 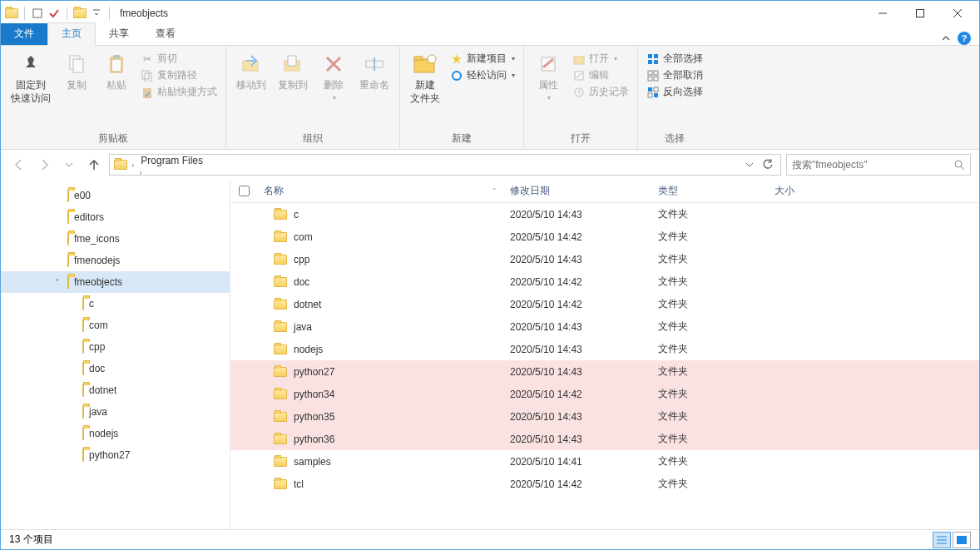 I want to click on tree-node-fmenodejs: fmenodejs, so click(x=115, y=260).